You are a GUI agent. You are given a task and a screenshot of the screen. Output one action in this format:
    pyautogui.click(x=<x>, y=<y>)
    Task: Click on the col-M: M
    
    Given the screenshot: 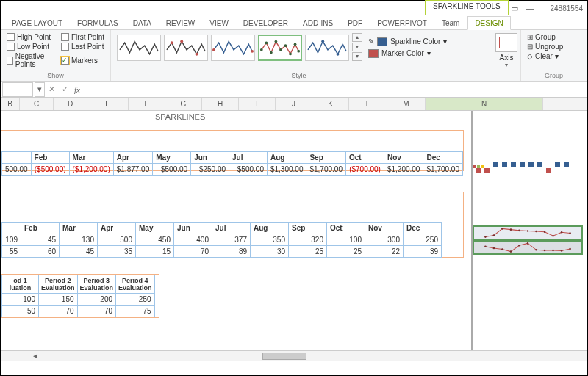 What is the action you would take?
    pyautogui.click(x=406, y=104)
    